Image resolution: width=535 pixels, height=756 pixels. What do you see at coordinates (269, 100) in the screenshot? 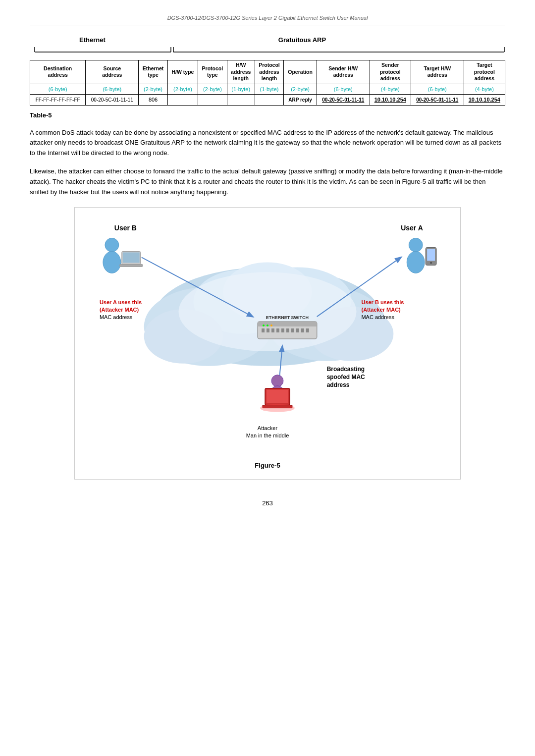
I see `row2-protlen` at bounding box center [269, 100].